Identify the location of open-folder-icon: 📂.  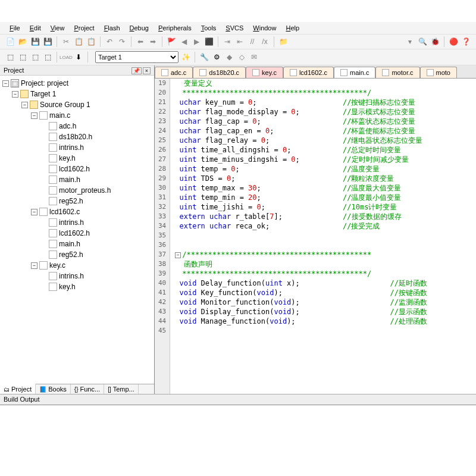
(23, 42).